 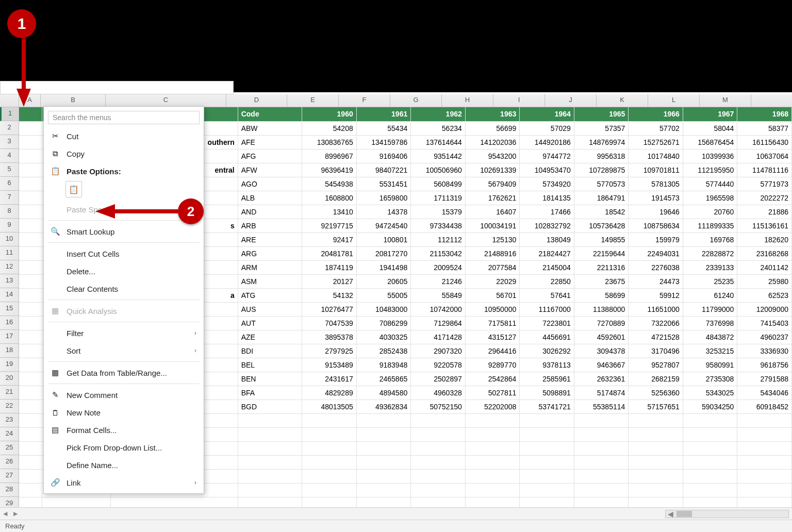 What do you see at coordinates (710, 156) in the screenshot?
I see `cell-value: 10399936` at bounding box center [710, 156].